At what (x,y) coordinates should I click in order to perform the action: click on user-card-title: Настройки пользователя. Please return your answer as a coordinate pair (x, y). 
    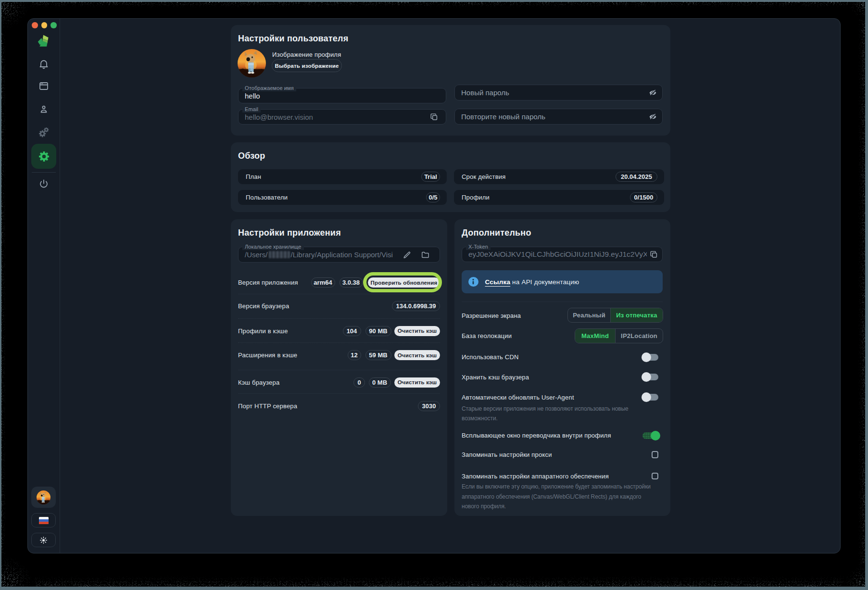
    Looking at the image, I should click on (293, 38).